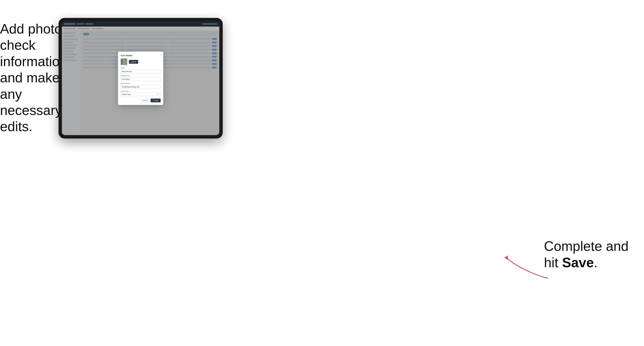  Describe the element at coordinates (140, 87) in the screenshot. I see `email-input` at that location.